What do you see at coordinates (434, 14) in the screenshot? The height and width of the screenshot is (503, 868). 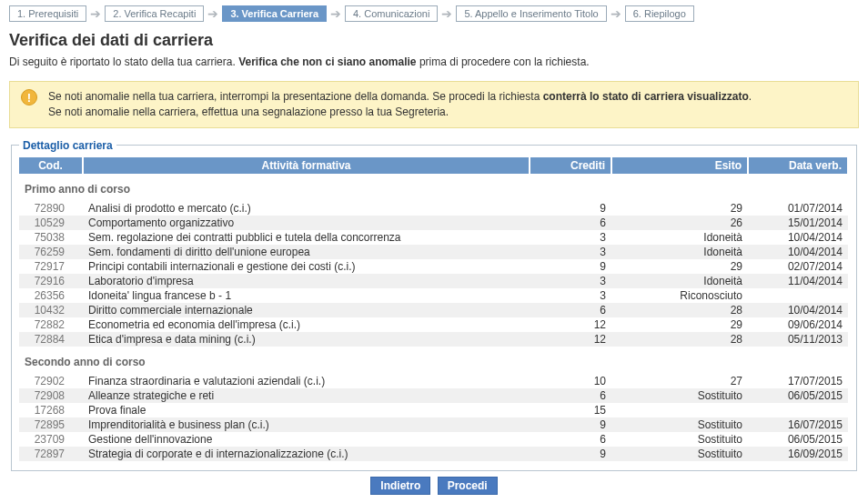 I see `wizard-steps: 1. Prerequisiti➔2. Verifica Recapiti➔3. …` at bounding box center [434, 14].